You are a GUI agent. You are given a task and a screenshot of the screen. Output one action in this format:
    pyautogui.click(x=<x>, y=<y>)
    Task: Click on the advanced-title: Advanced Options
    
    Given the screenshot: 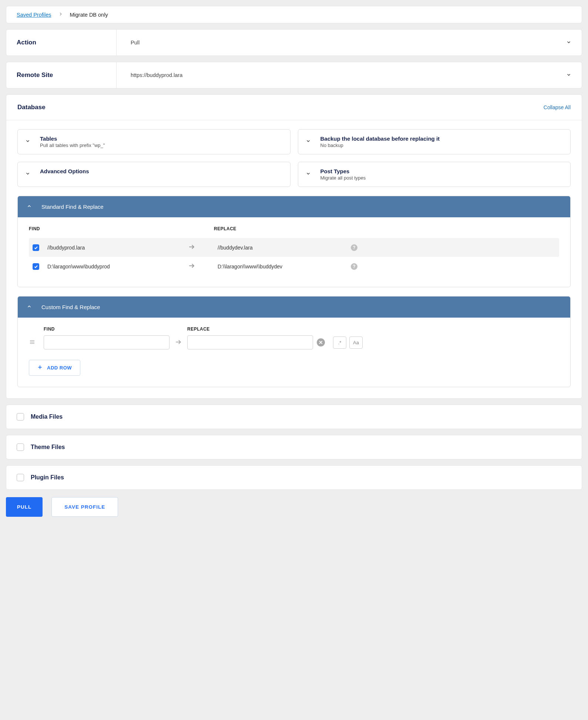 What is the action you would take?
    pyautogui.click(x=64, y=171)
    